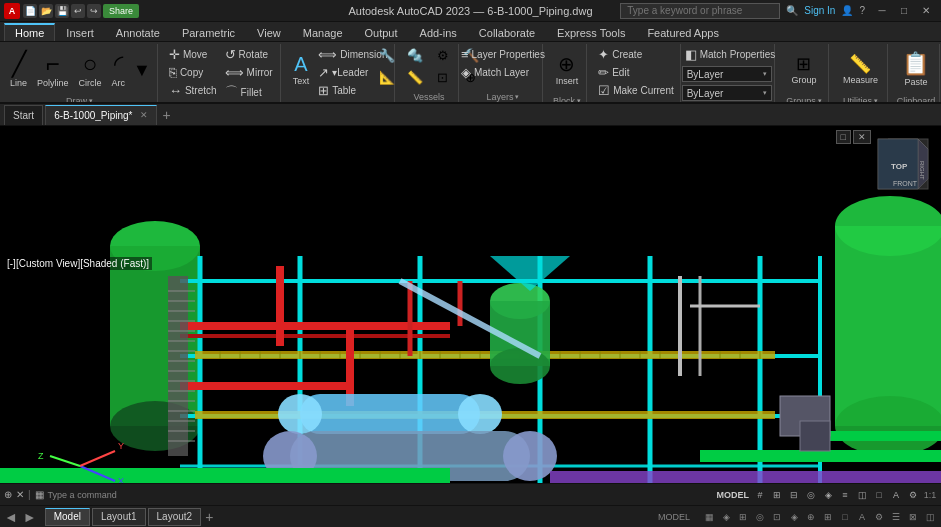  I want to click on close-button: ✕, so click(926, 11).